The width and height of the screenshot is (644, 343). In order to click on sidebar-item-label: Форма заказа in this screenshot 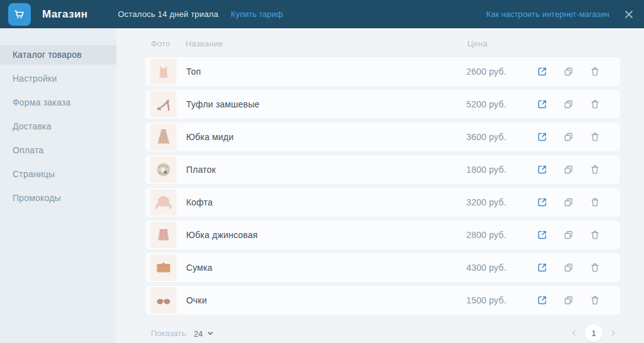, I will do `click(42, 102)`.